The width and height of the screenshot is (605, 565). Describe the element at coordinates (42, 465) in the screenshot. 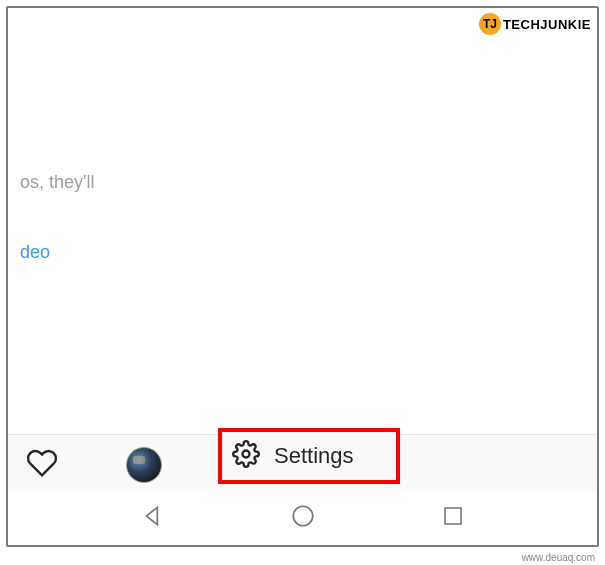

I see `heart-icon` at that location.